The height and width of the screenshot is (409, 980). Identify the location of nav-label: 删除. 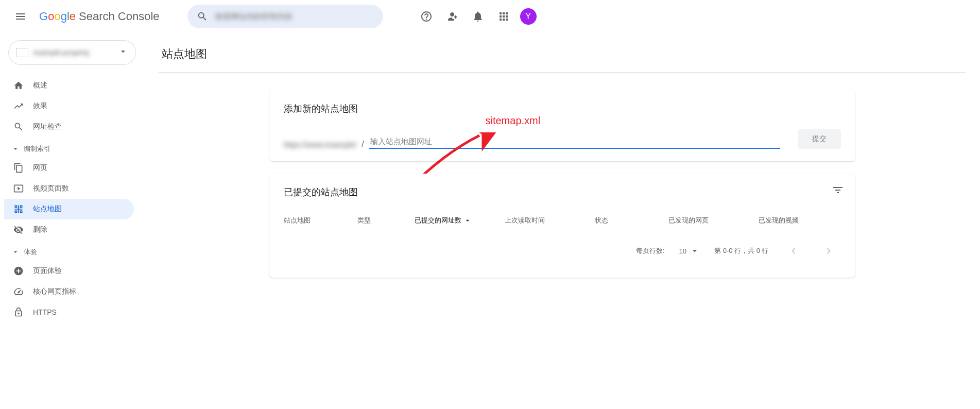
(40, 230).